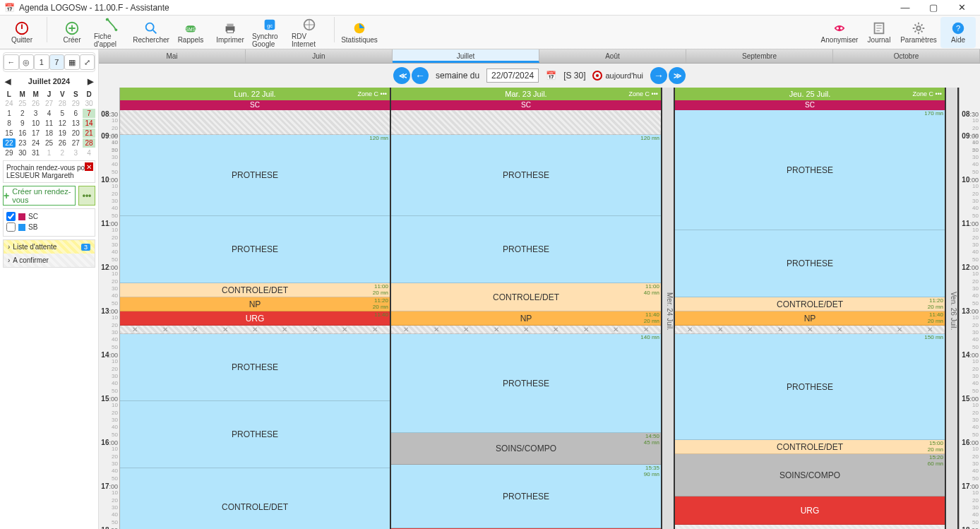  Describe the element at coordinates (23, 143) in the screenshot. I see `cal-day-cell: 23` at that location.